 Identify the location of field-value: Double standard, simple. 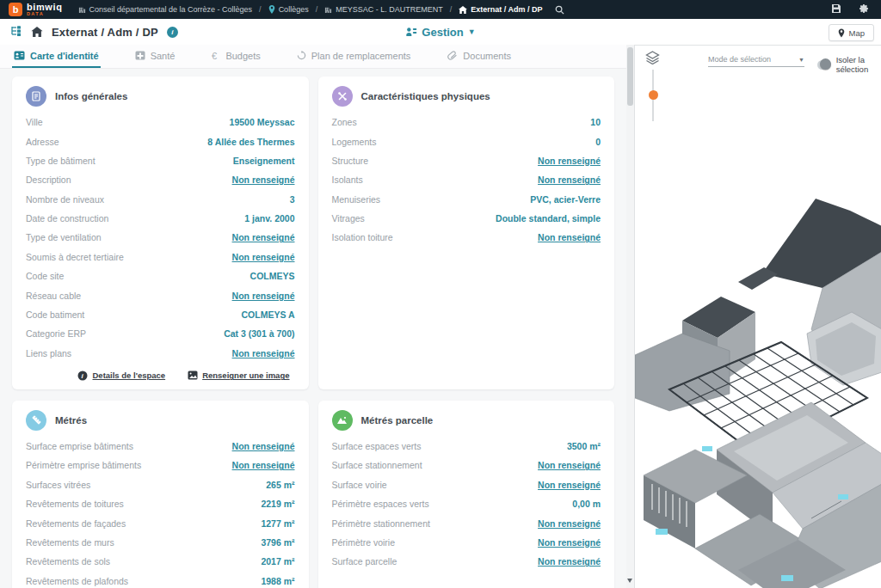
(548, 218).